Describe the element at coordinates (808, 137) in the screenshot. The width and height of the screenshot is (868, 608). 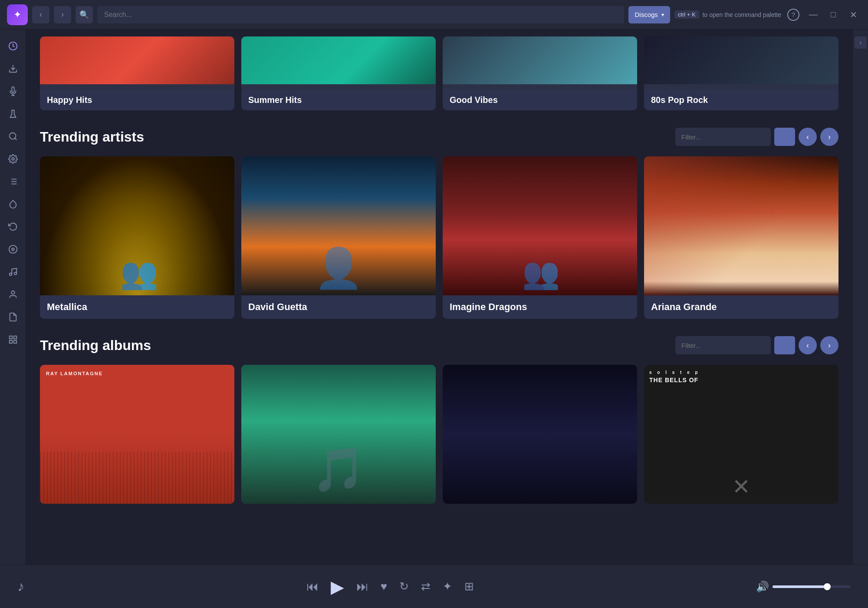
I see `artists-prev-button: ‹` at that location.